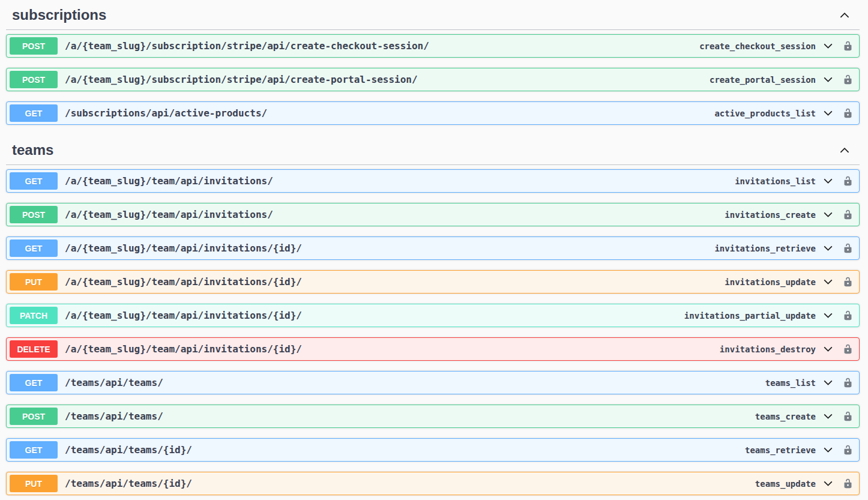 Image resolution: width=868 pixels, height=500 pixels. Describe the element at coordinates (433, 383) in the screenshot. I see `opblock-teams_list: GET /teams/api/teams/ teams_list` at that location.